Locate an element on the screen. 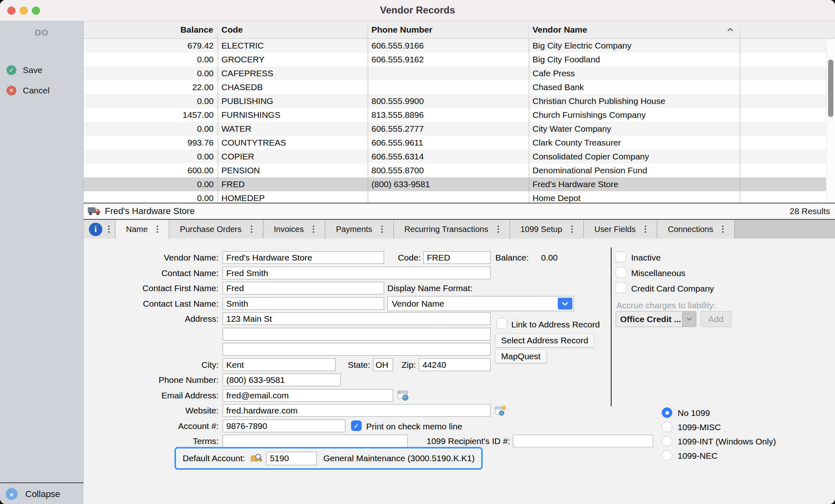 This screenshot has height=504, width=835. tab-label: Connections is located at coordinates (691, 229).